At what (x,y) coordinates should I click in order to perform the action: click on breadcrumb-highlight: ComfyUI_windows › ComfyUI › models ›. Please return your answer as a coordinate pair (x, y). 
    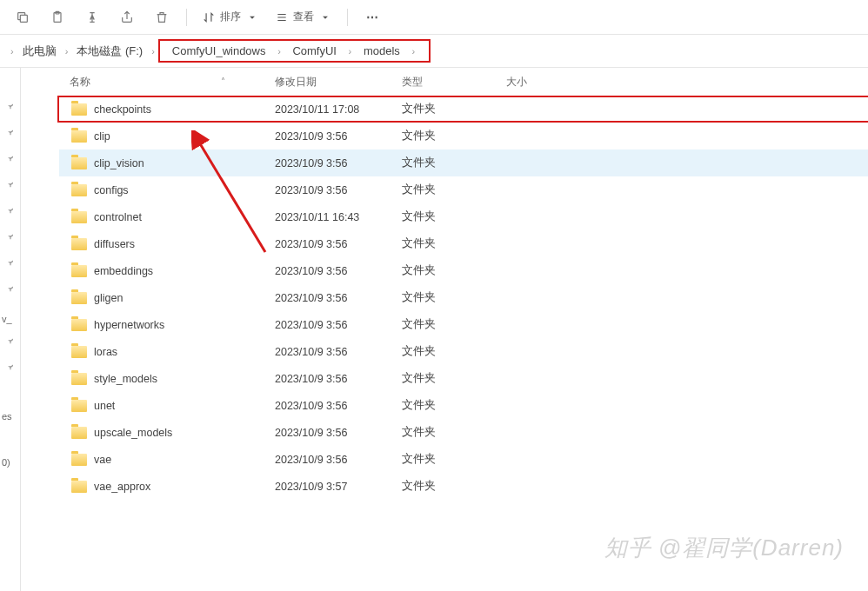
    Looking at the image, I should click on (294, 50).